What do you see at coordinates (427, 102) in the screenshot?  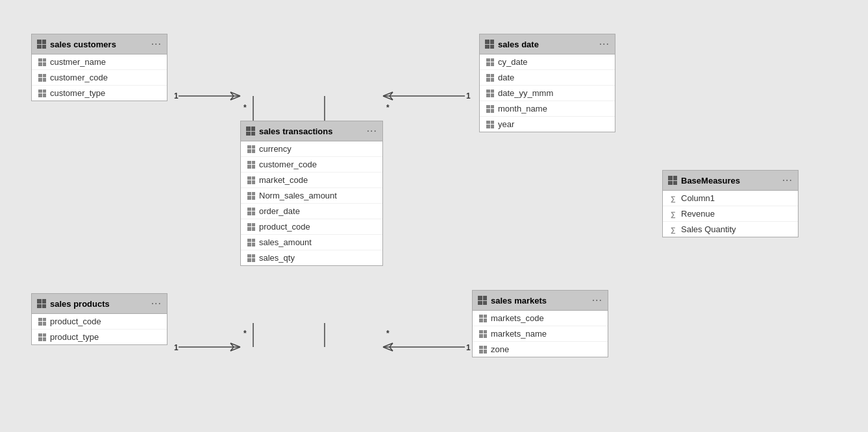 I see `conn-date-transactions: 1 *` at bounding box center [427, 102].